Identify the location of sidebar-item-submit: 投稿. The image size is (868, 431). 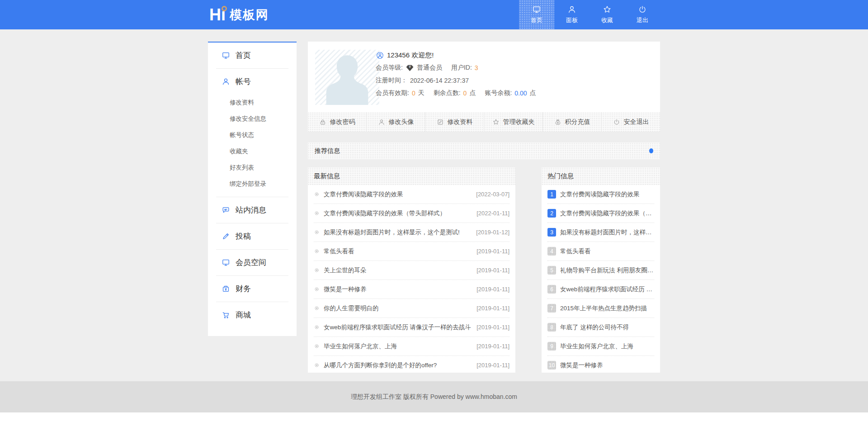
(252, 236).